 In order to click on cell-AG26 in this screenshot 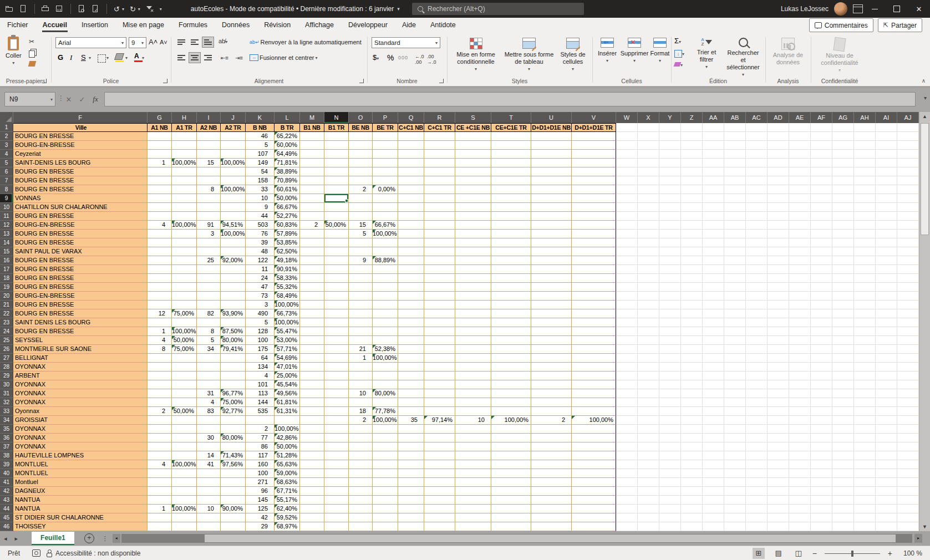, I will do `click(843, 349)`.